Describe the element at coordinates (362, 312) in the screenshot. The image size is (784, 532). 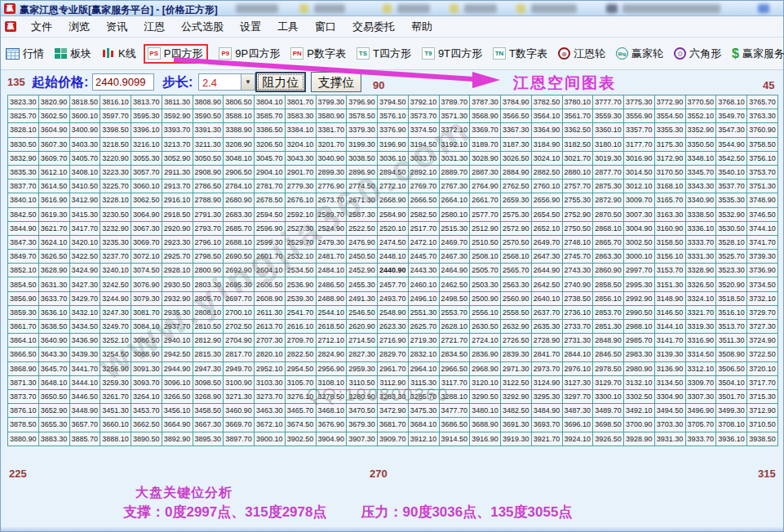
I see `gann-cell: 2546.50` at that location.